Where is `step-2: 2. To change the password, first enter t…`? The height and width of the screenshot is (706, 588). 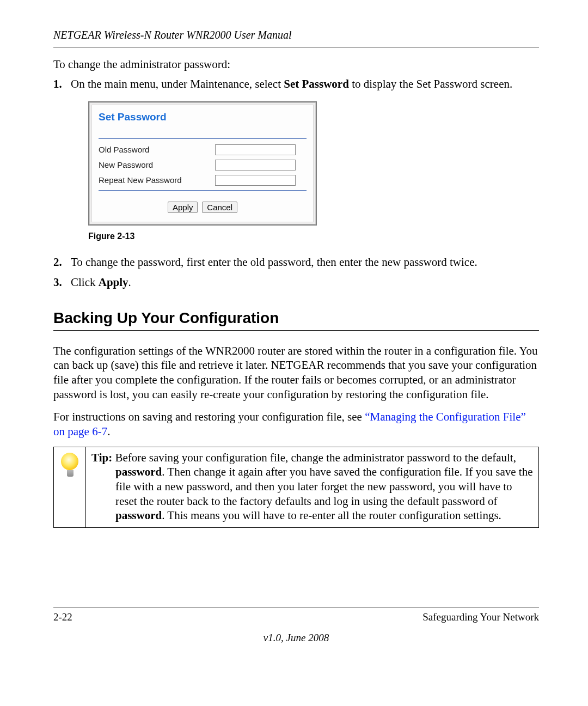 step-2: 2. To change the password, first enter t… is located at coordinates (296, 263).